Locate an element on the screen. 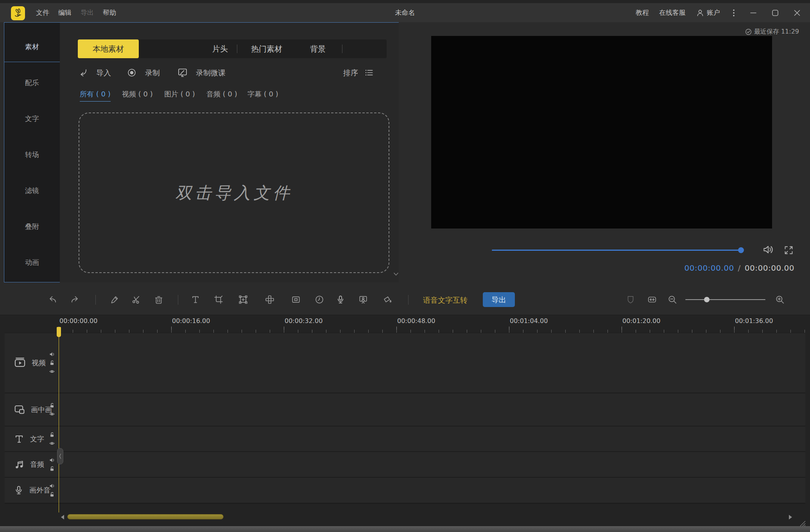  menu-file: 文件 is located at coordinates (43, 12).